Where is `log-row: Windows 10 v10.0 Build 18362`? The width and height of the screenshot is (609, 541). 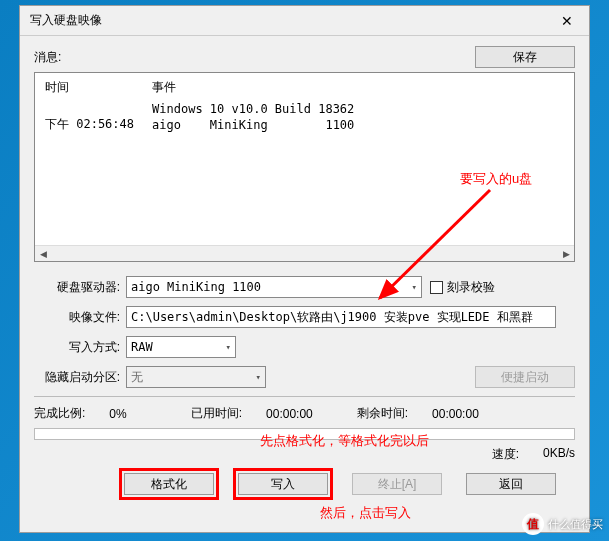
log-row: Windows 10 v10.0 Build 18362 is located at coordinates (208, 109).